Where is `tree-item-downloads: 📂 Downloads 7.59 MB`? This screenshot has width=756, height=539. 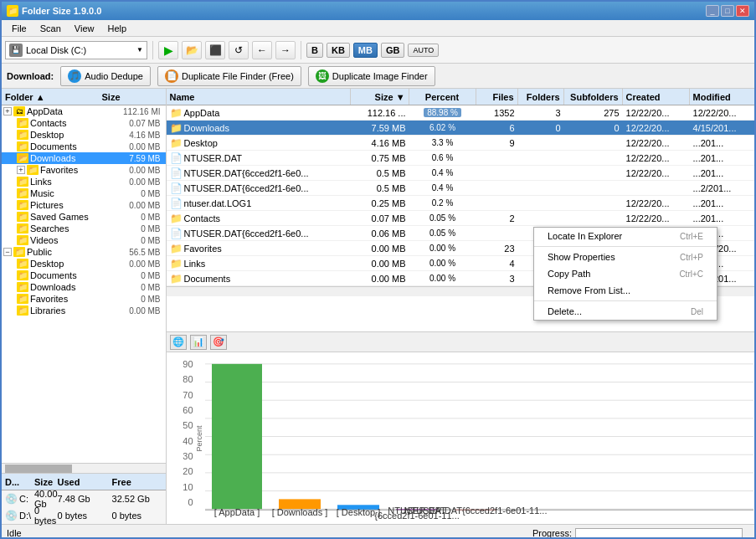 tree-item-downloads: 📂 Downloads 7.59 MB is located at coordinates (84, 158).